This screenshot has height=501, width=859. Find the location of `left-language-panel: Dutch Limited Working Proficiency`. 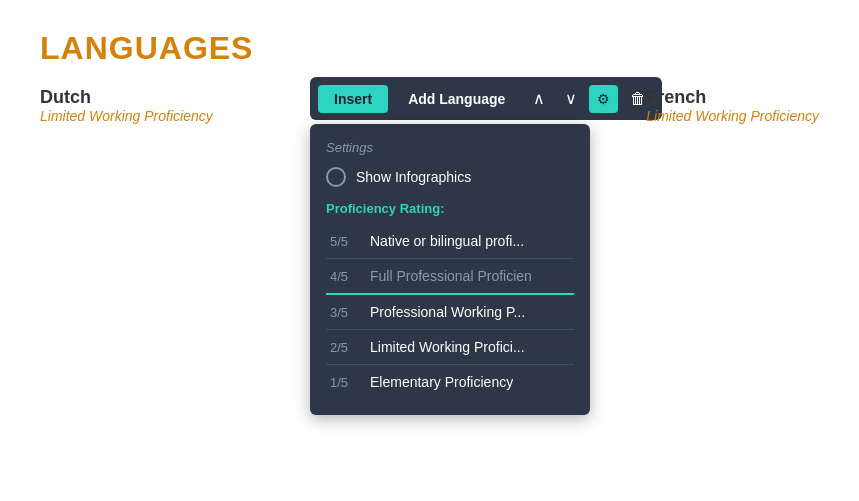

left-language-panel: Dutch Limited Working Proficiency is located at coordinates (180, 106).